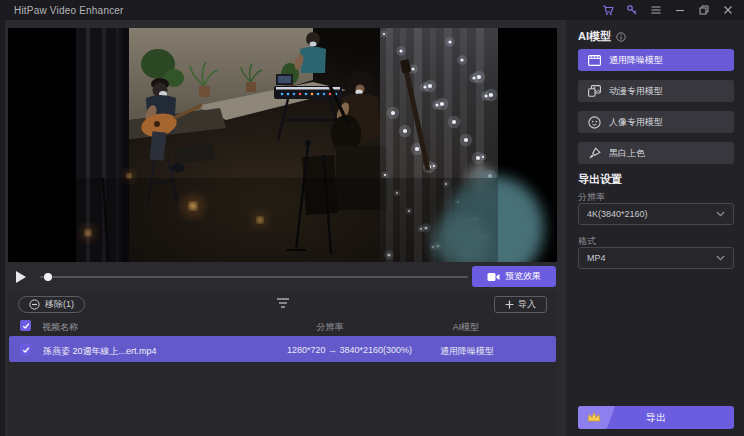 Image resolution: width=744 pixels, height=436 pixels. I want to click on restore-icon, so click(704, 10).